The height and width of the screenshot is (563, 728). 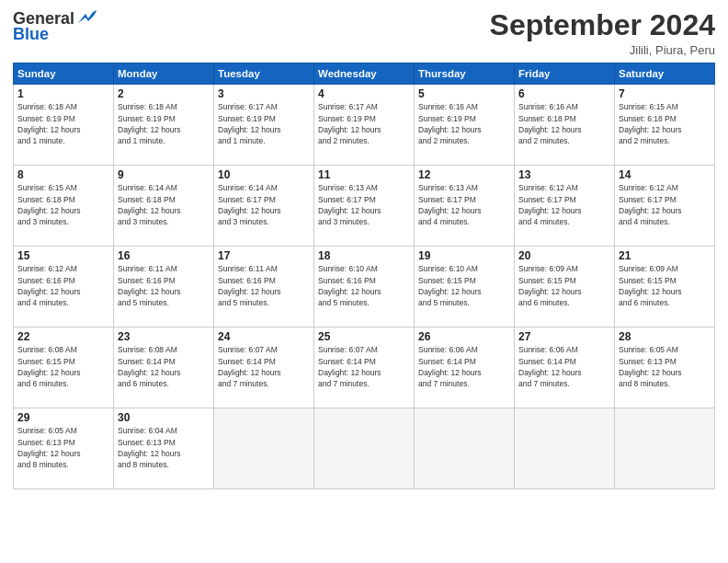 I want to click on day-number: 26, so click(x=464, y=337).